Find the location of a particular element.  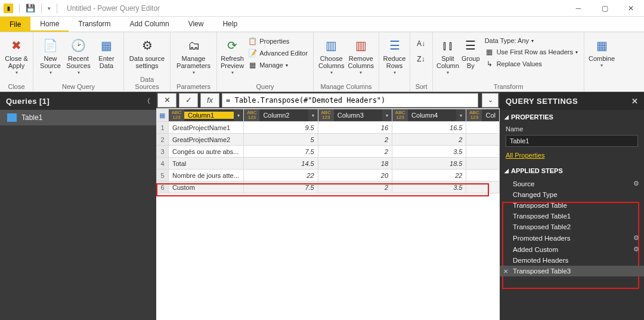

data-source-settings-button: ⚙ Data source settings is located at coordinates (147, 52).